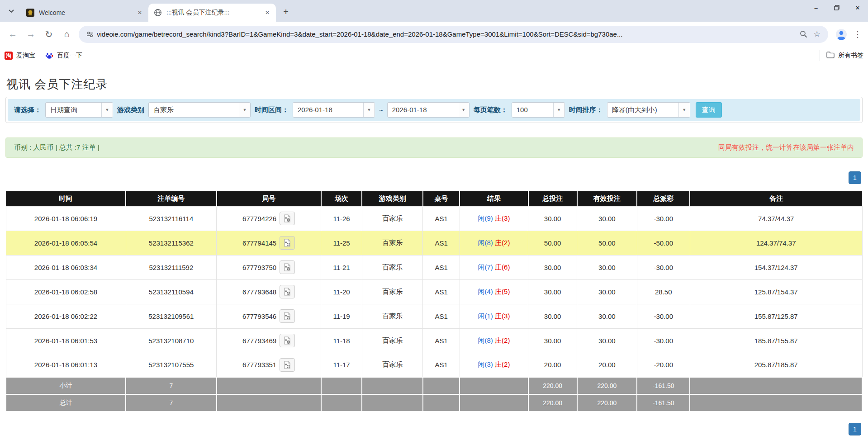 This screenshot has height=440, width=868. What do you see at coordinates (269, 365) in the screenshot?
I see `round-number-cell: 677793351` at bounding box center [269, 365].